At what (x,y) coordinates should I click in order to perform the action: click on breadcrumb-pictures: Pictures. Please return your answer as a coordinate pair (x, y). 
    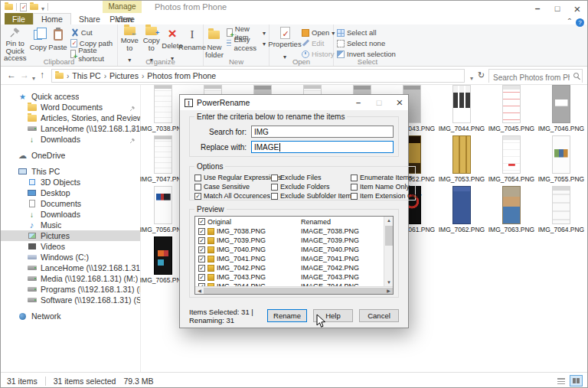
    Looking at the image, I should click on (124, 76).